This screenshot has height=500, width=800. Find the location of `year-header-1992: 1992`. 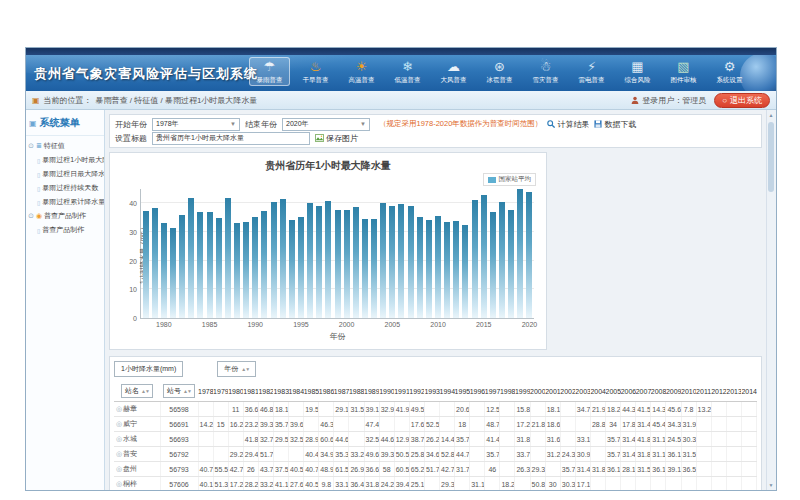

year-header-1992: 1992 is located at coordinates (416, 392).